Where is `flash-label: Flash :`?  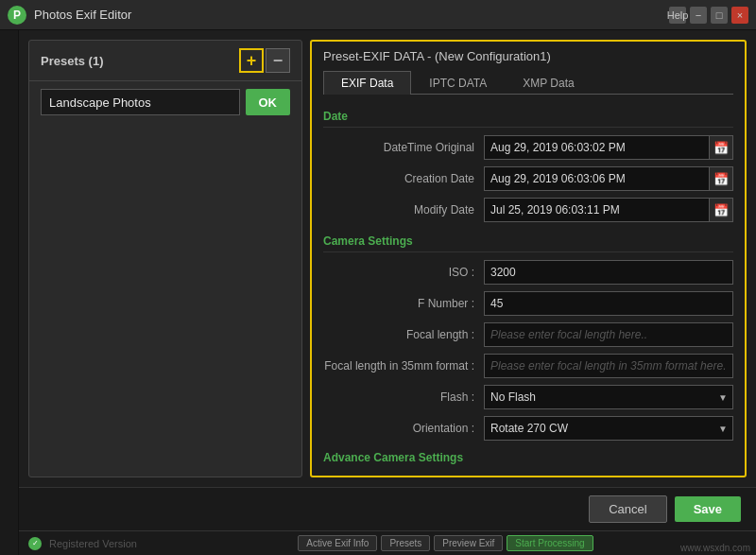 flash-label: Flash : is located at coordinates (399, 397).